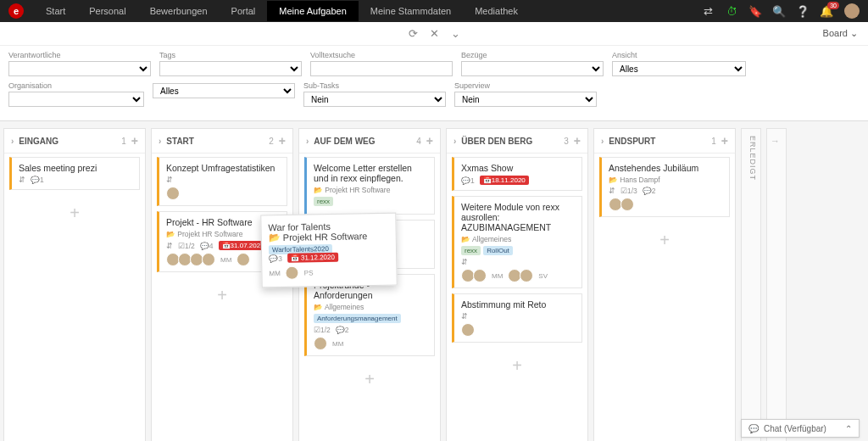 The image size is (868, 441). What do you see at coordinates (363, 141) in the screenshot?
I see `column-title: AUF DEM WEG` at bounding box center [363, 141].